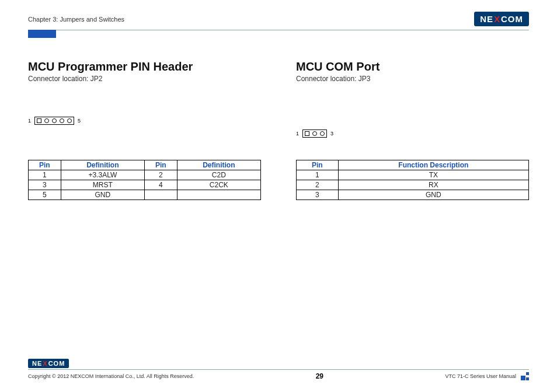  What do you see at coordinates (332, 134) in the screenshot?
I see `pin-label-right: 3` at bounding box center [332, 134].